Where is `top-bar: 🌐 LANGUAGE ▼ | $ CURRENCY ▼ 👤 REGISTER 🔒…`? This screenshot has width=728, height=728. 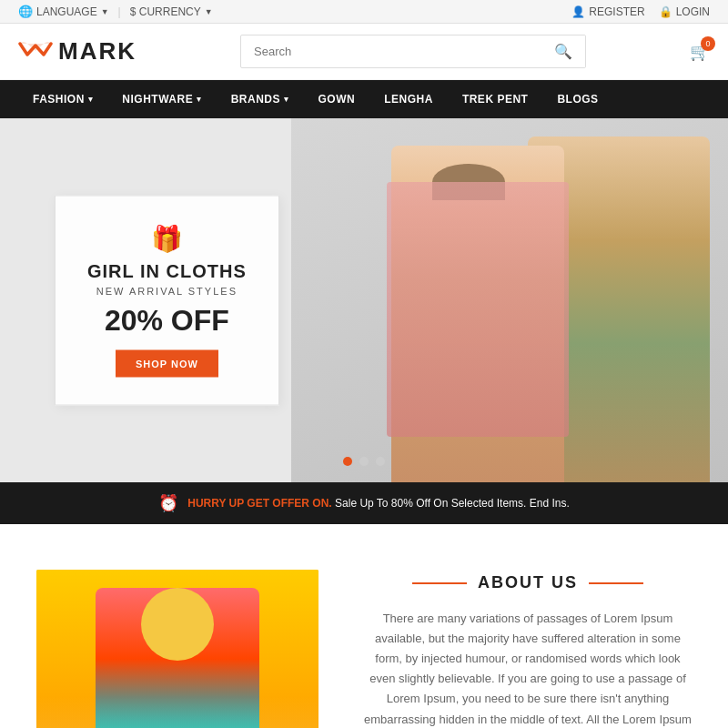
top-bar: 🌐 LANGUAGE ▼ | $ CURRENCY ▼ 👤 REGISTER 🔒… is located at coordinates (364, 12).